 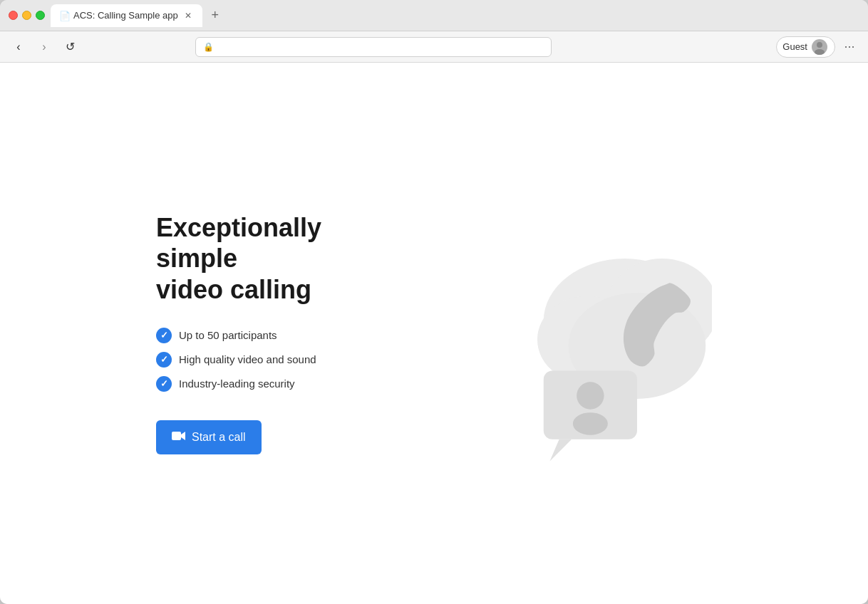 I want to click on forward-button: ›, so click(x=44, y=47).